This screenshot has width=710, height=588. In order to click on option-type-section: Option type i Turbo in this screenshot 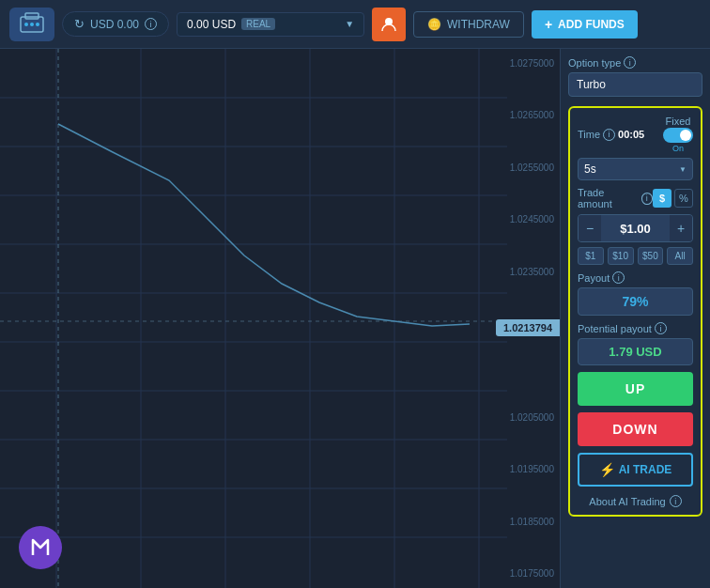, I will do `click(635, 77)`.